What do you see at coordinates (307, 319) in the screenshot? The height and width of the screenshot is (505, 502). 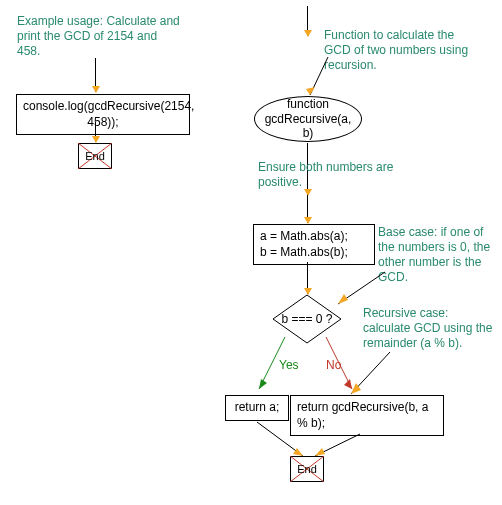 I see `node-condition: b === 0 ?` at bounding box center [307, 319].